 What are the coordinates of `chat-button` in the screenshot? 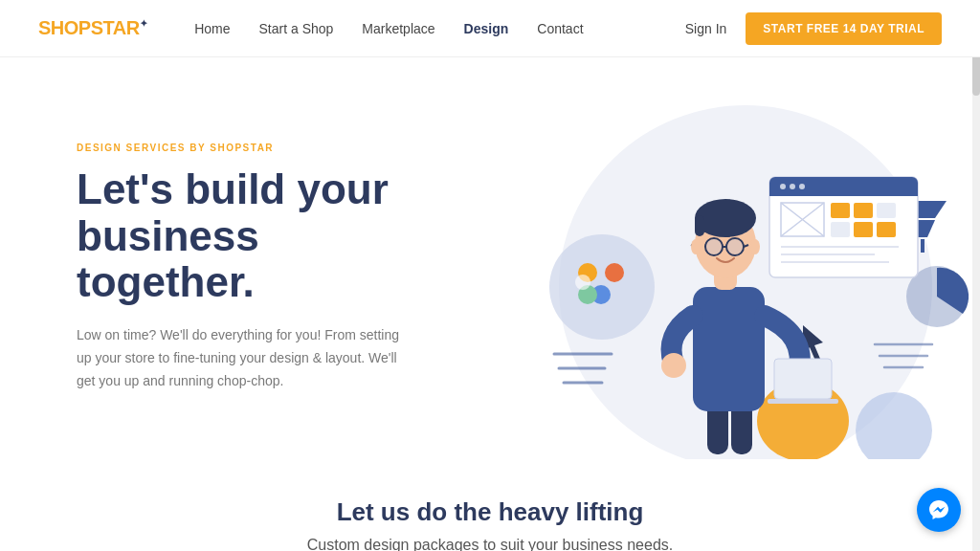 It's located at (939, 510).